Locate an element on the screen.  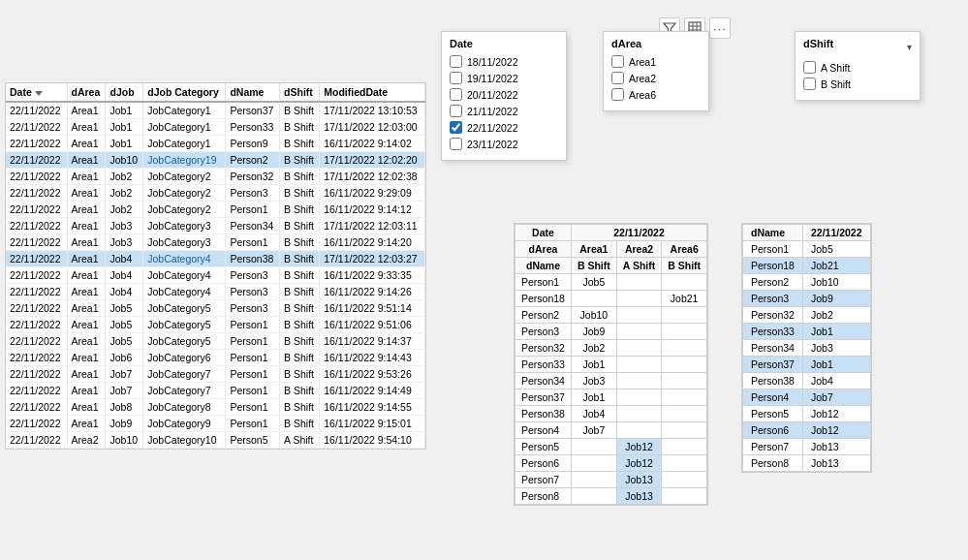
table-row: 22/11/2022Area1Job6JobCategory6Person1B … is located at coordinates (215, 358).